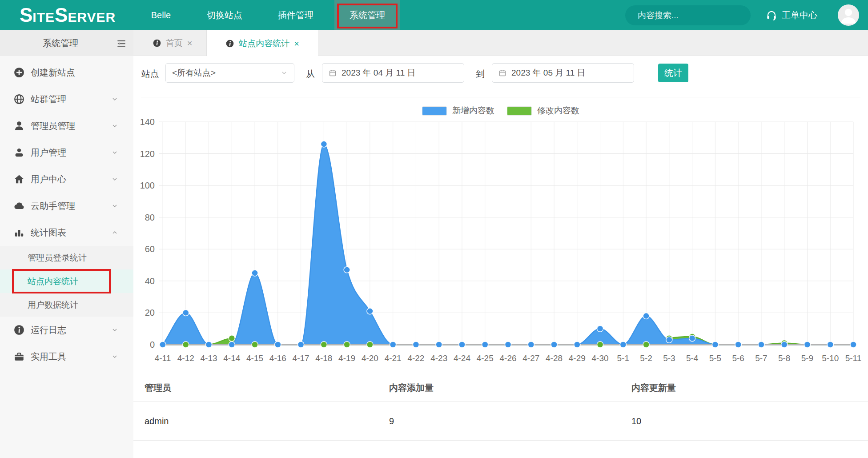 The height and width of the screenshot is (458, 868). What do you see at coordinates (262, 44) in the screenshot?
I see `tab-site-content-stats: 站点内容统计 ×` at bounding box center [262, 44].